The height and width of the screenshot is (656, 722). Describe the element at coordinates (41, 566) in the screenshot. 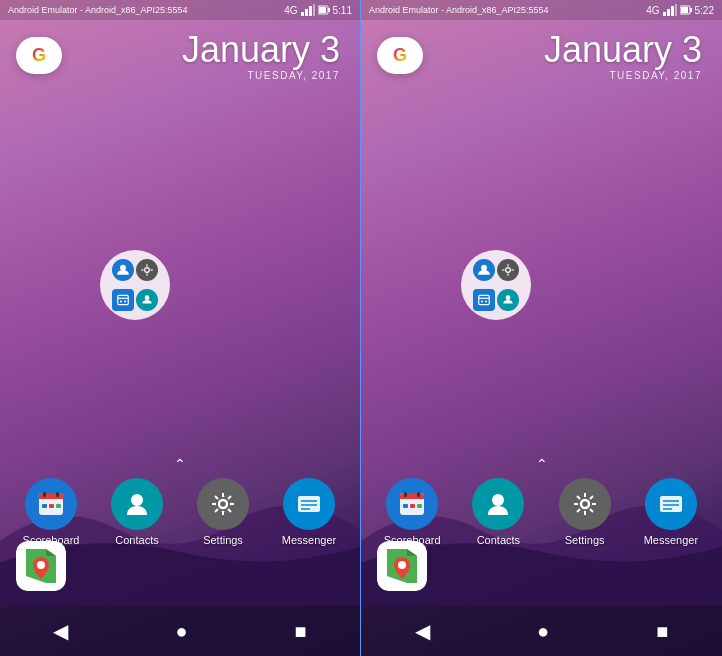

I see `left-maps-icon` at that location.